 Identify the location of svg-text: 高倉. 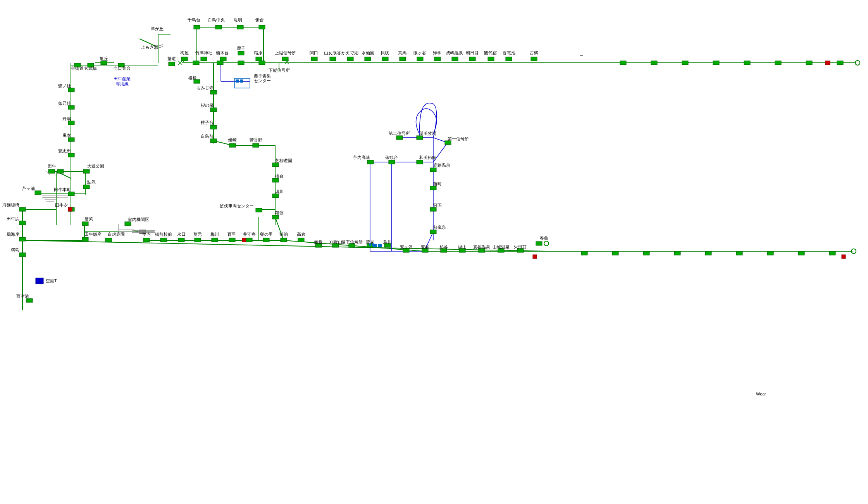
(301, 234).